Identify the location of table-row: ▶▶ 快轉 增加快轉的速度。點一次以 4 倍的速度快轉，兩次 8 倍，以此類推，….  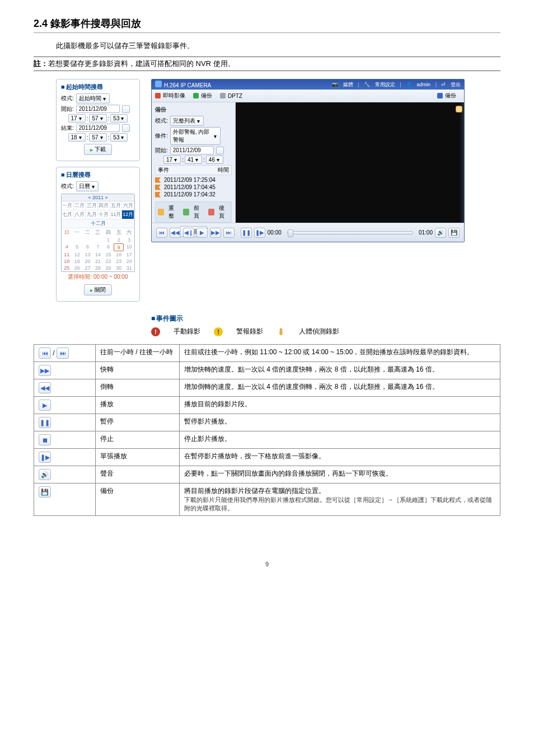
(268, 370).